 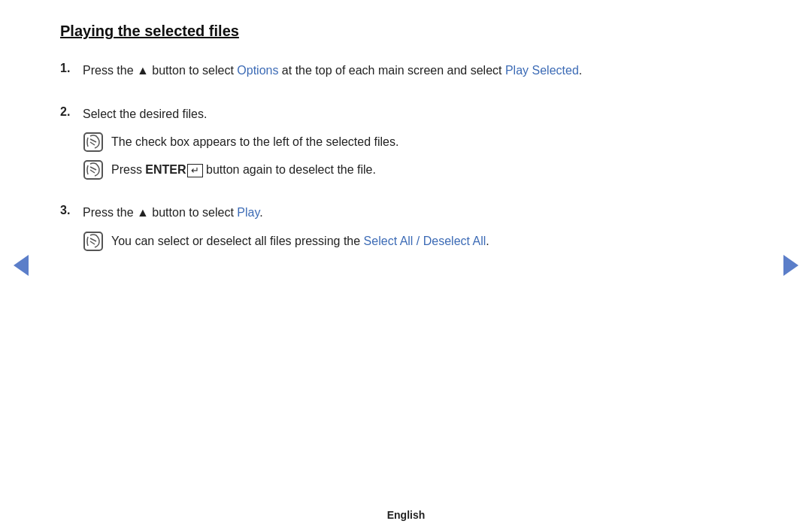 What do you see at coordinates (165, 170) in the screenshot?
I see `enter-bold: ENTER` at bounding box center [165, 170].